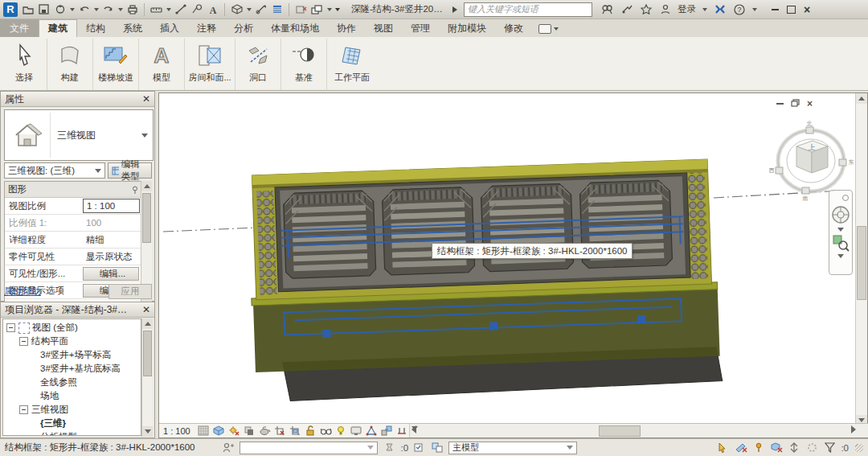 The width and height of the screenshot is (868, 456). I want to click on panel-datum: 基准, so click(304, 64).